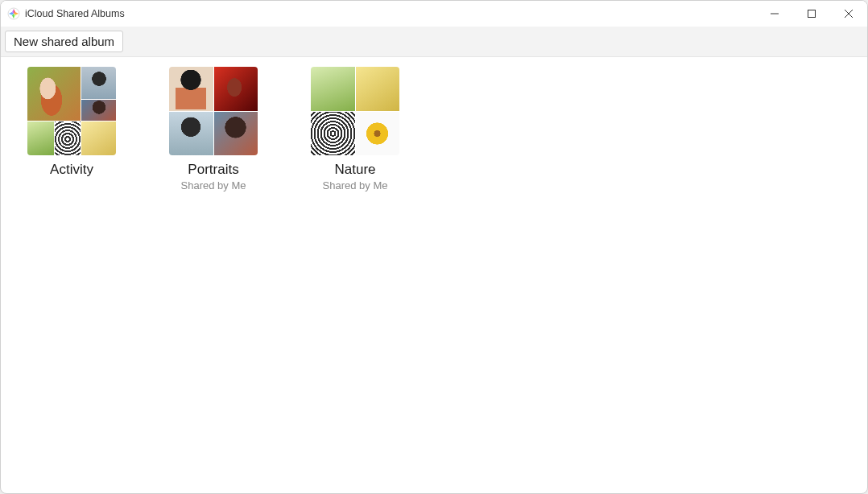 The image size is (868, 494). What do you see at coordinates (812, 14) in the screenshot?
I see `maximize-button` at bounding box center [812, 14].